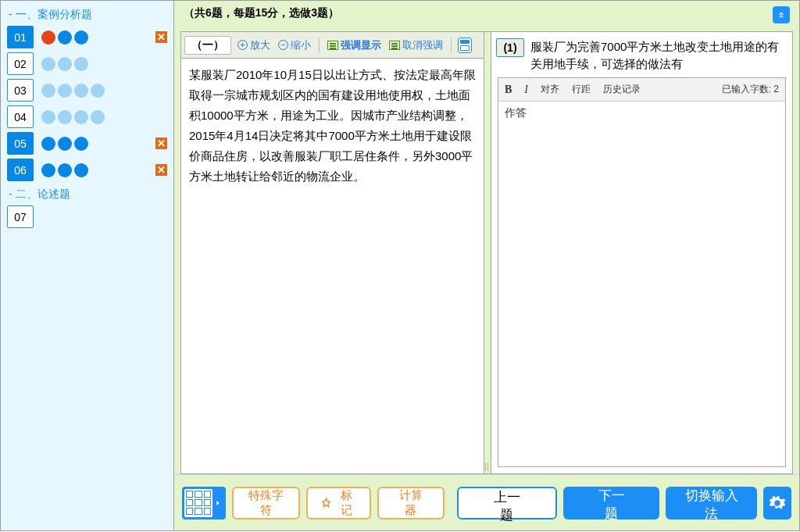 This screenshot has height=532, width=800. What do you see at coordinates (411, 503) in the screenshot?
I see `calculator-button: 计算器` at bounding box center [411, 503].